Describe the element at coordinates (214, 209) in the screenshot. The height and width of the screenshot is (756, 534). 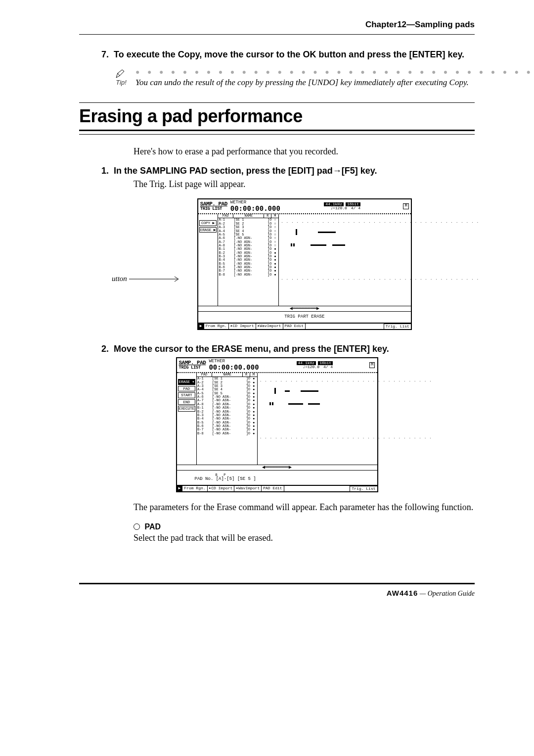
I see `ss1-title2: TRIG LIST` at that location.